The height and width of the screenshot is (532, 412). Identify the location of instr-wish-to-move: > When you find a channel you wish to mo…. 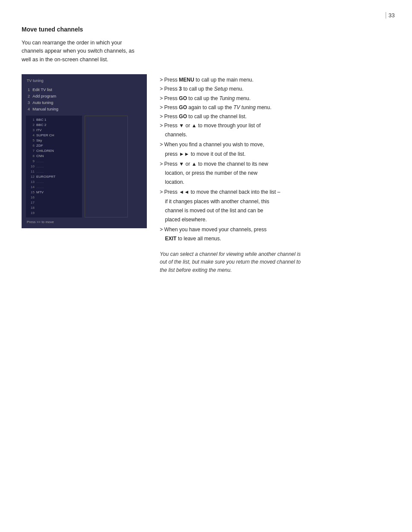
(275, 149).